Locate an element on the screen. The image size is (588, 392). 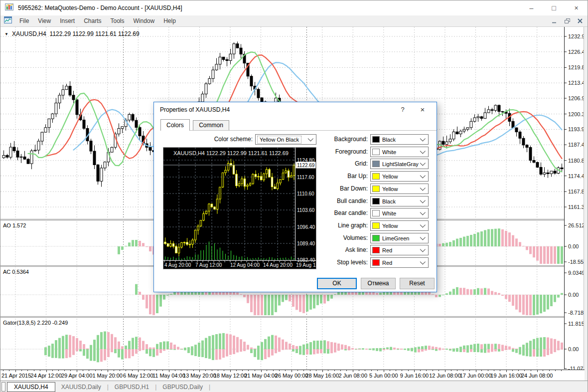
svg-text: 1206.95 is located at coordinates (576, 98).